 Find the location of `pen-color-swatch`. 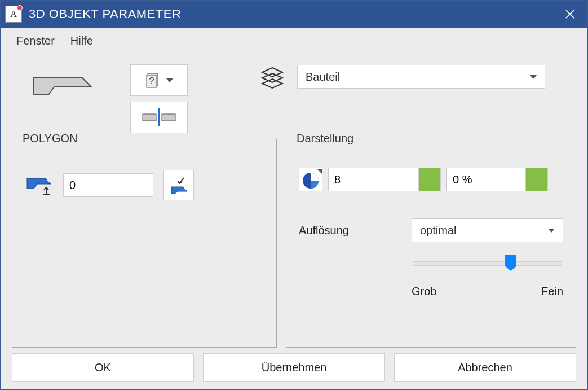

pen-color-swatch is located at coordinates (430, 179).